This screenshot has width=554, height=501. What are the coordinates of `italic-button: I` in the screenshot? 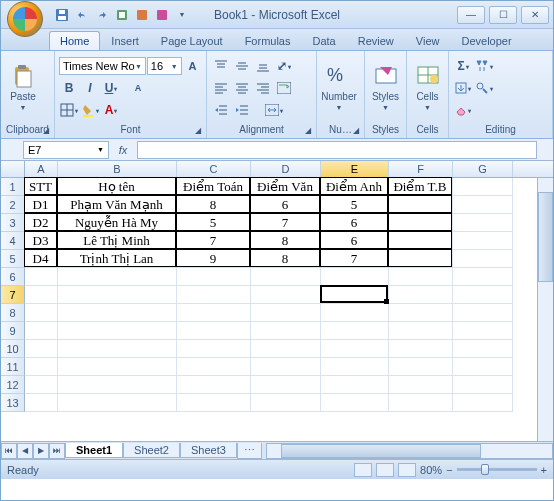 It's located at (90, 88).